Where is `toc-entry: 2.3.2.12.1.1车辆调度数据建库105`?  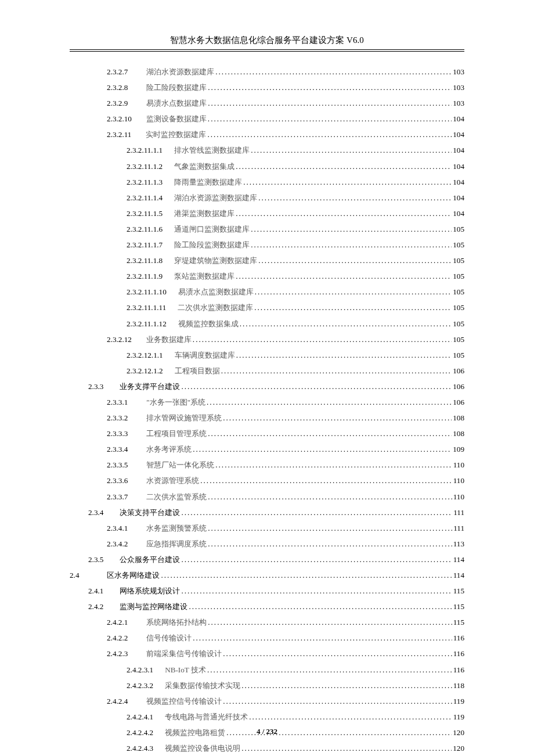 toc-entry: 2.3.2.12.1.1车辆调度数据建库105 is located at coordinates (267, 359).